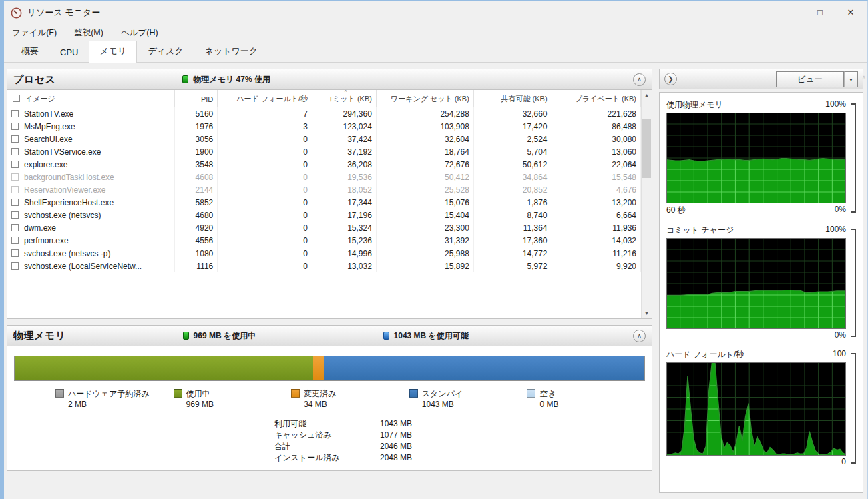 This screenshot has height=499, width=868. Describe the element at coordinates (91, 139) in the screenshot. I see `cell-image: SearchUI.exe` at that location.